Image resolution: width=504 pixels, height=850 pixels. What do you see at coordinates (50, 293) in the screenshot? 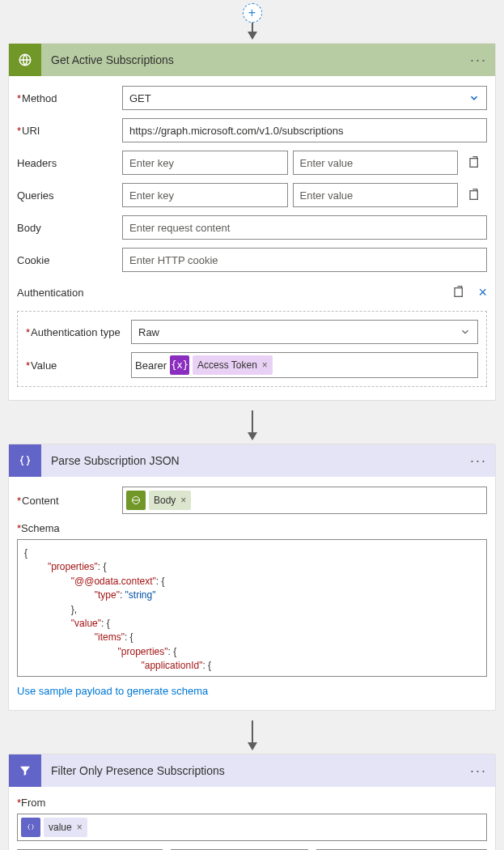
I see `auth-label: Authentication` at bounding box center [50, 293].